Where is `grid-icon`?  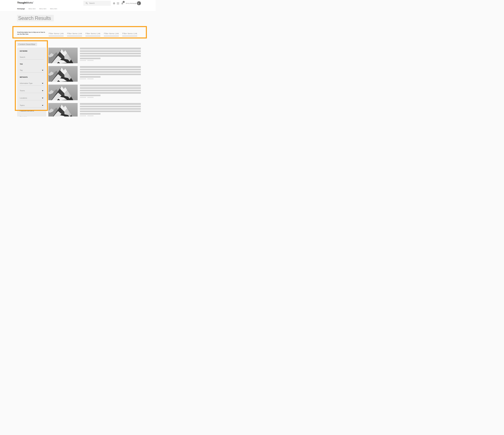 grid-icon is located at coordinates (118, 3).